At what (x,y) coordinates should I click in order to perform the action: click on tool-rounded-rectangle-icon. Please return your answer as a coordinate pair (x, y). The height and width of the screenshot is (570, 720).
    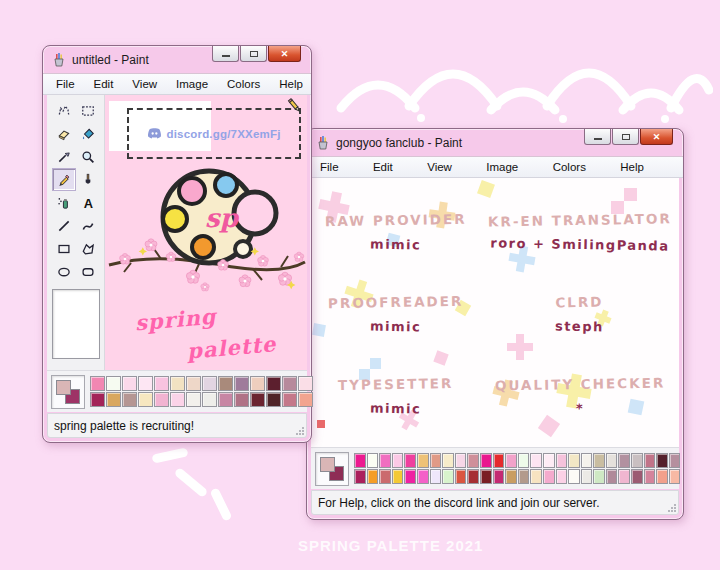
    Looking at the image, I should click on (88, 272).